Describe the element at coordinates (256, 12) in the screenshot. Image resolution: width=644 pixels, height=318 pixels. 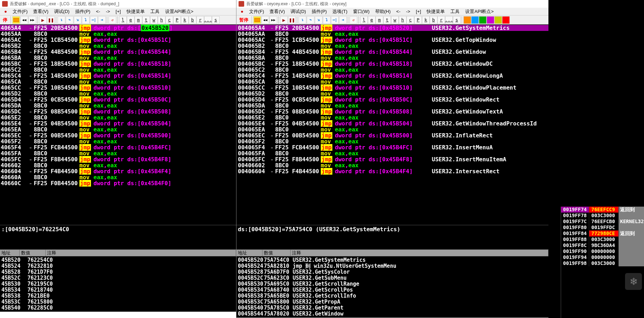
I see `menu-item: 文件(F)` at that location.